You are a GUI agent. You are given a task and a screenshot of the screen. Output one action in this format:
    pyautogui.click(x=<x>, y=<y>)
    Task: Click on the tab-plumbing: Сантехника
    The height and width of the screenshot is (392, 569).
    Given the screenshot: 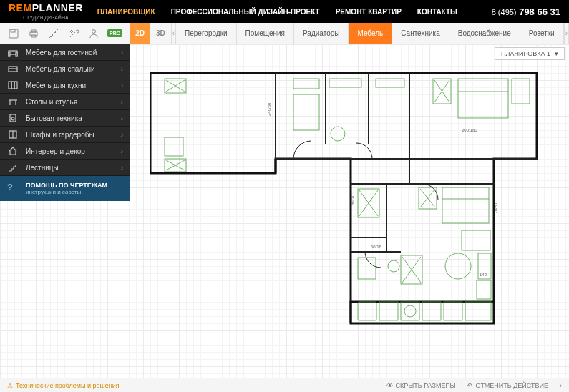 What is the action you would take?
    pyautogui.click(x=421, y=33)
    